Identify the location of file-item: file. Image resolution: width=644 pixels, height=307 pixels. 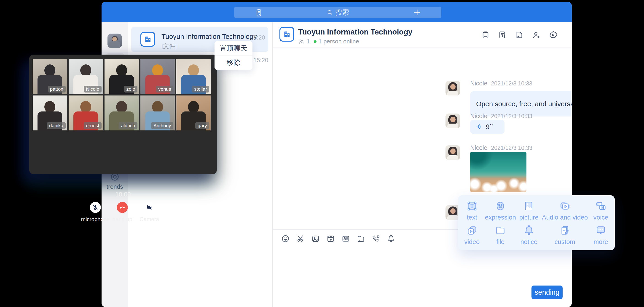
(500, 235).